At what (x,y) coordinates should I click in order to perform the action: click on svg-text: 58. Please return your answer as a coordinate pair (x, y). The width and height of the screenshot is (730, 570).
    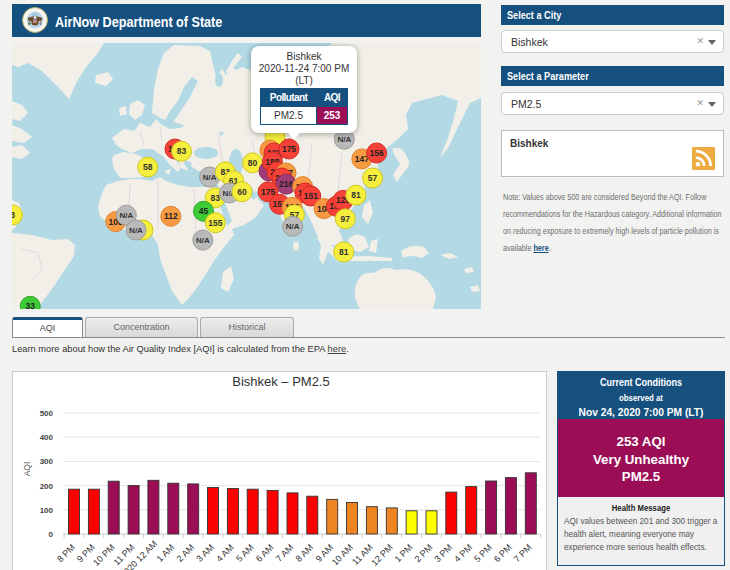
    Looking at the image, I should click on (148, 167).